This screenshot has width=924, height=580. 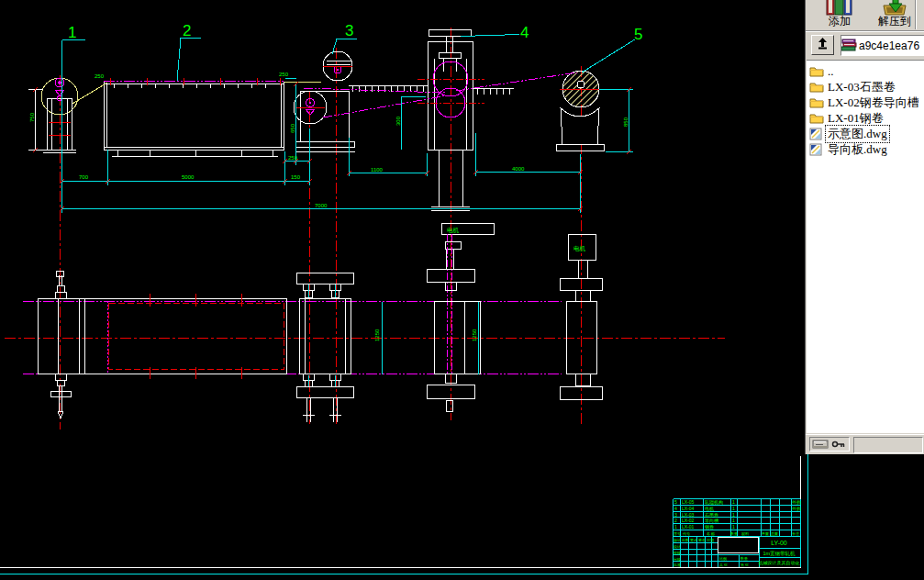 I want to click on dim-text: 7000, so click(x=321, y=206).